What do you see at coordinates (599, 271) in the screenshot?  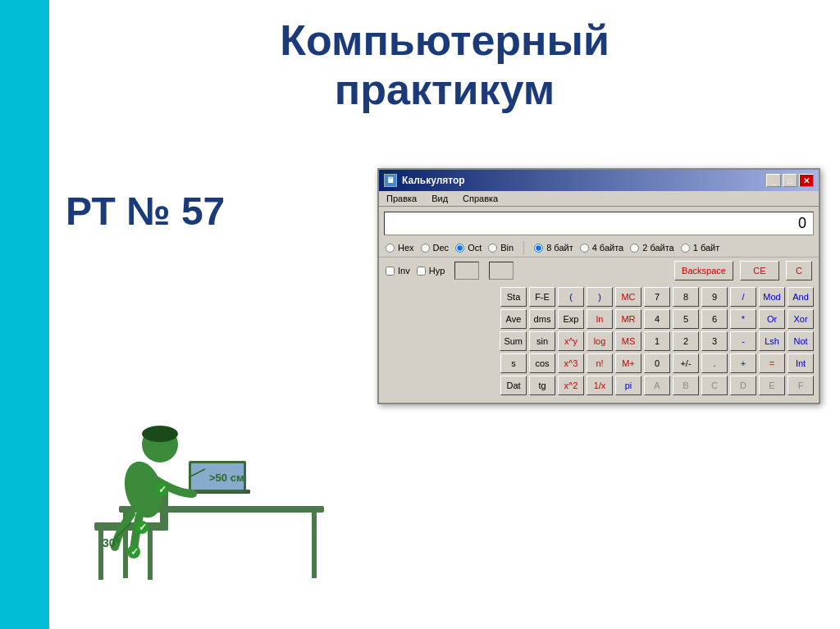 I see `calc-check-row: Inv Hyp Backspace CE C` at bounding box center [599, 271].